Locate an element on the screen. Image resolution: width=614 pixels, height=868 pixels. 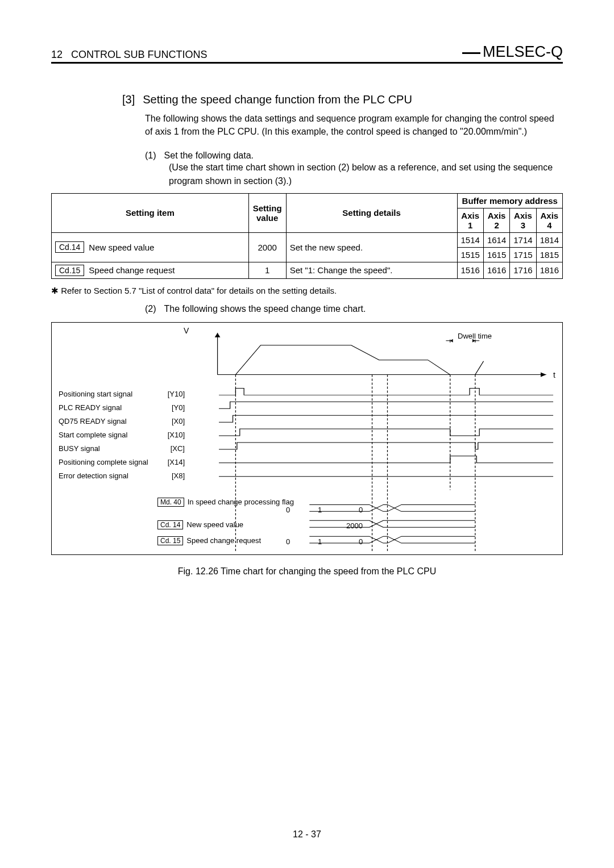
cd-item: Speed change request is located at coordinates (132, 270).